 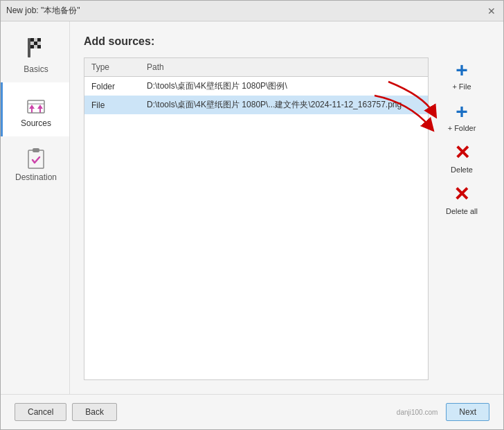 I want to click on add-file-label: + File, so click(x=461, y=87).